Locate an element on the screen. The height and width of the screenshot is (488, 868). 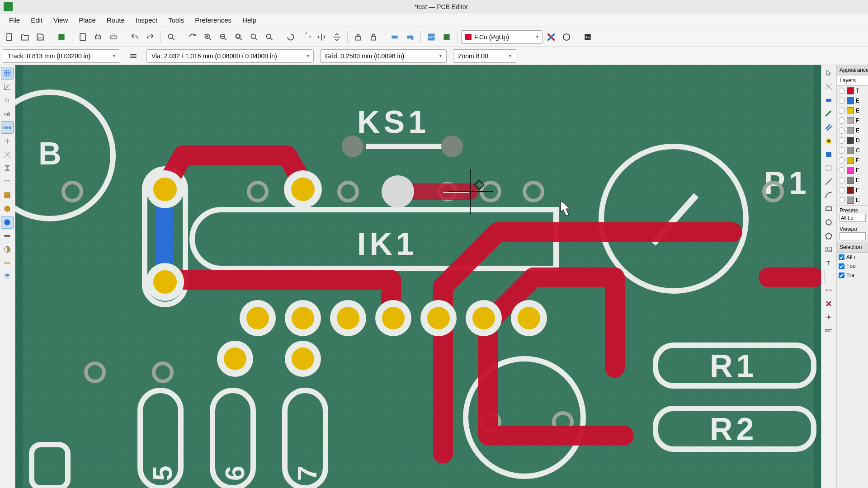
filter-footprints-checkbox is located at coordinates (842, 267).